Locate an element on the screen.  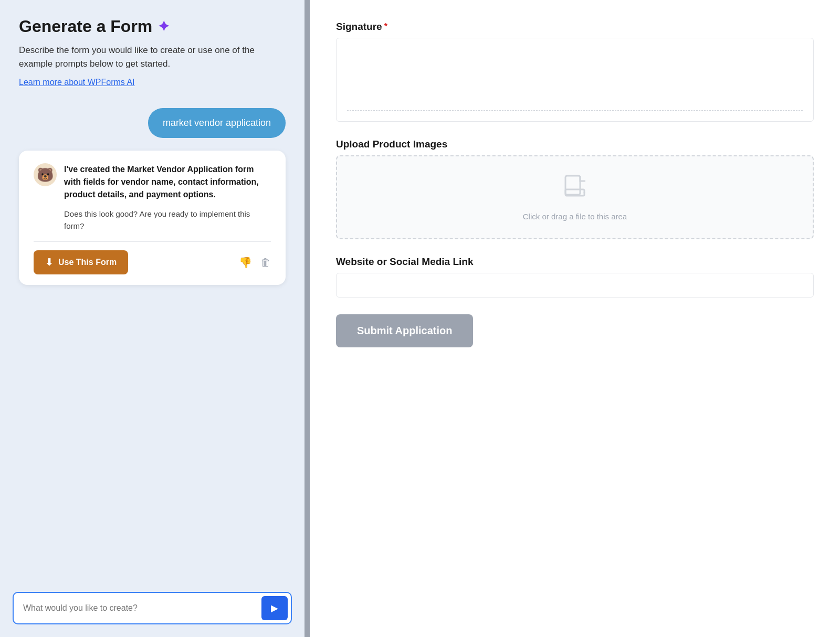
send-icon: ▶ is located at coordinates (275, 608).